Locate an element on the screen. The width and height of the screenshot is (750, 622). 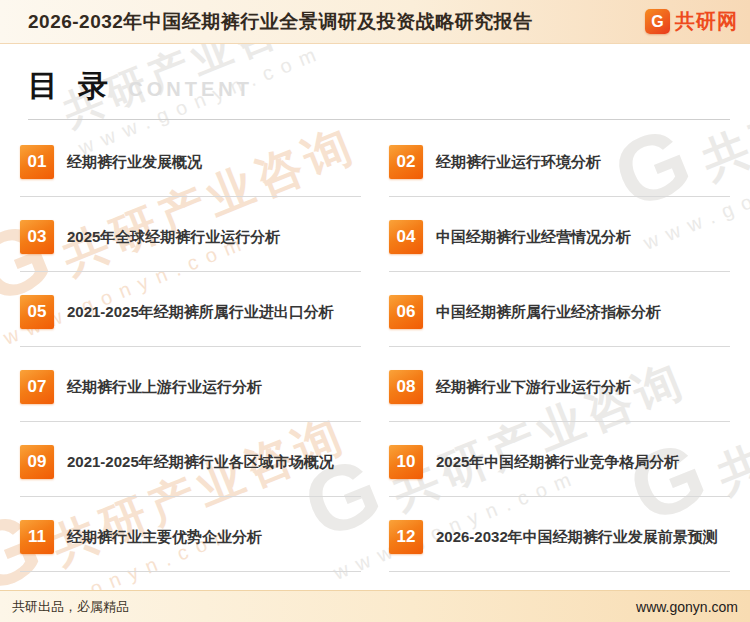
toc-heading-en: CONTENT is located at coordinates (190, 90).